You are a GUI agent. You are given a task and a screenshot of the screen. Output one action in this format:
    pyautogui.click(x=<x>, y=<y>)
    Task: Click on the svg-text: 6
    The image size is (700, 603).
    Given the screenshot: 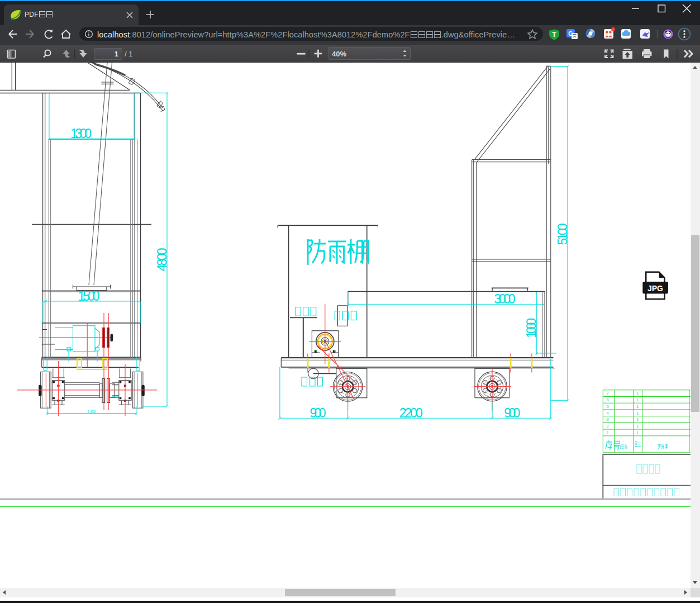 What is the action you would take?
    pyautogui.click(x=607, y=400)
    